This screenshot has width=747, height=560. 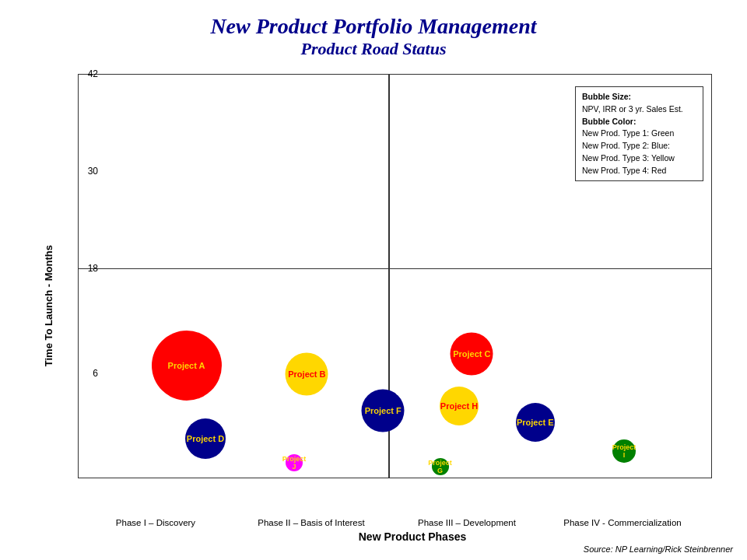 I want to click on legend-item4: New Prod. Type 4: Red, so click(x=640, y=171).